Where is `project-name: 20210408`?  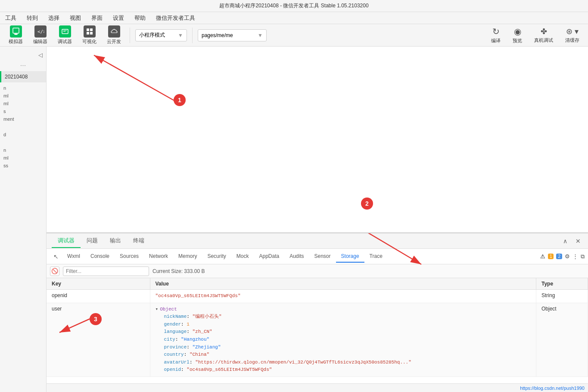
project-name: 20210408 is located at coordinates (23, 77).